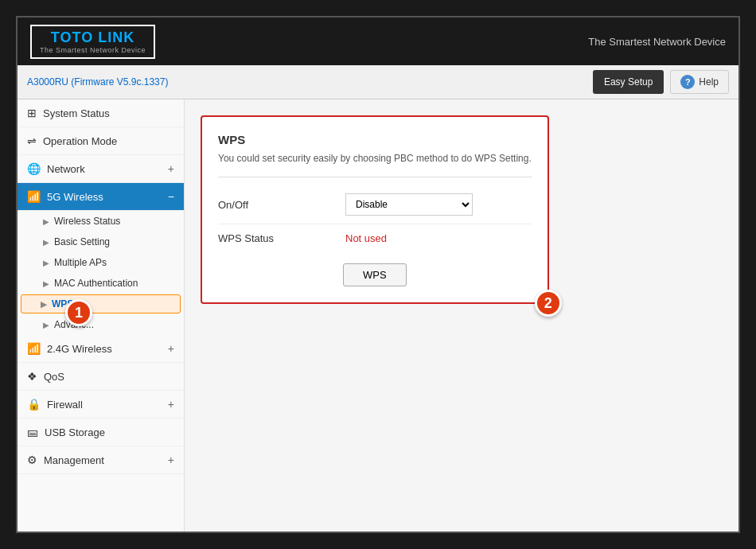  What do you see at coordinates (33, 169) in the screenshot?
I see `network-icon: 🌐` at bounding box center [33, 169].